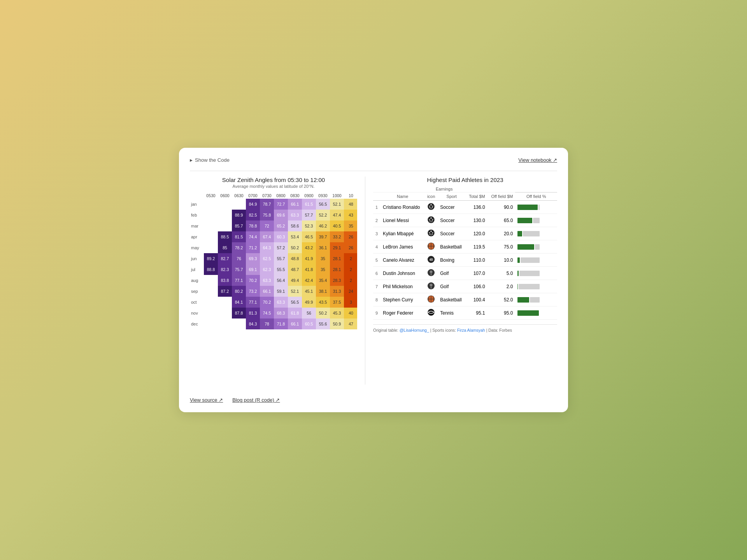 This screenshot has height=560, width=747. Describe the element at coordinates (239, 270) in the screenshot. I see `heatmap-cell: 75.7` at that location.